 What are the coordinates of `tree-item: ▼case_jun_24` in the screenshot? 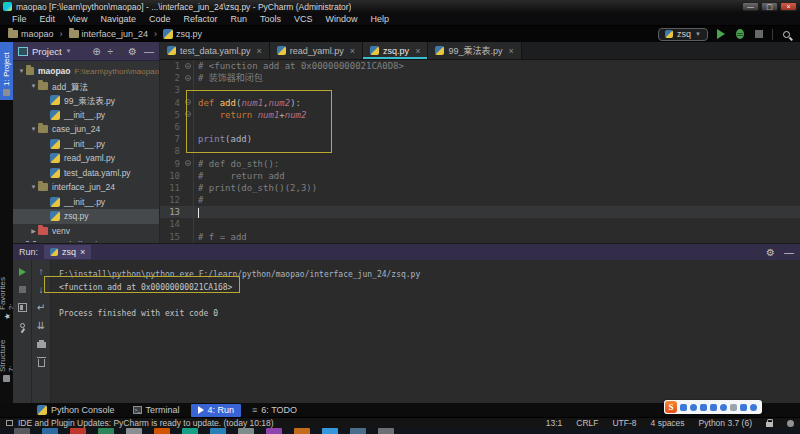 It's located at (86, 130).